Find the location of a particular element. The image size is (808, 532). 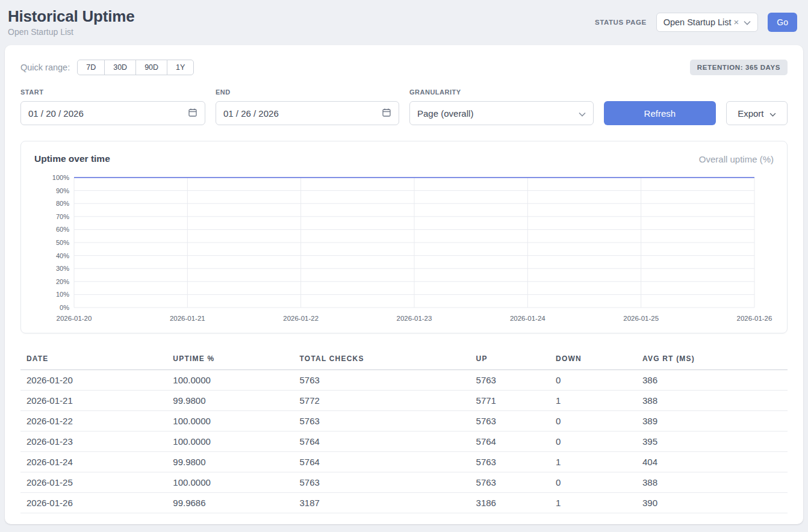

table-cell: 5771 is located at coordinates (510, 401).